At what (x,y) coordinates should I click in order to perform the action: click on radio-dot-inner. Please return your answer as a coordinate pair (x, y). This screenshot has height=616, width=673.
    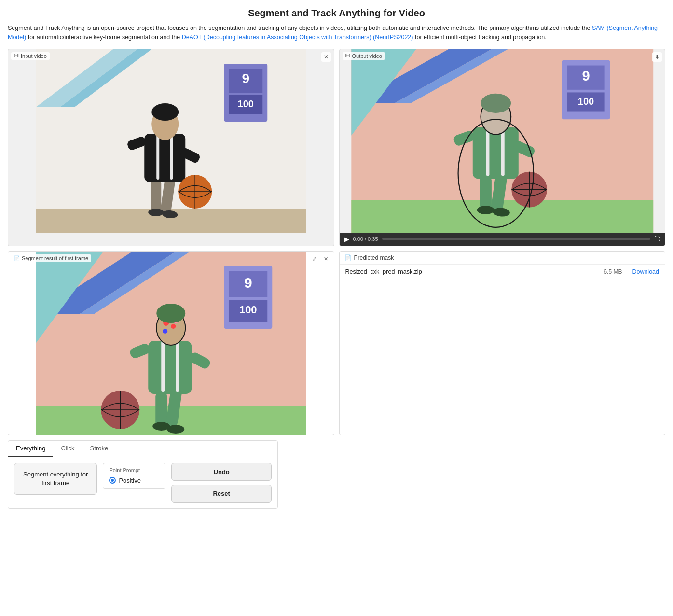
    Looking at the image, I should click on (112, 480).